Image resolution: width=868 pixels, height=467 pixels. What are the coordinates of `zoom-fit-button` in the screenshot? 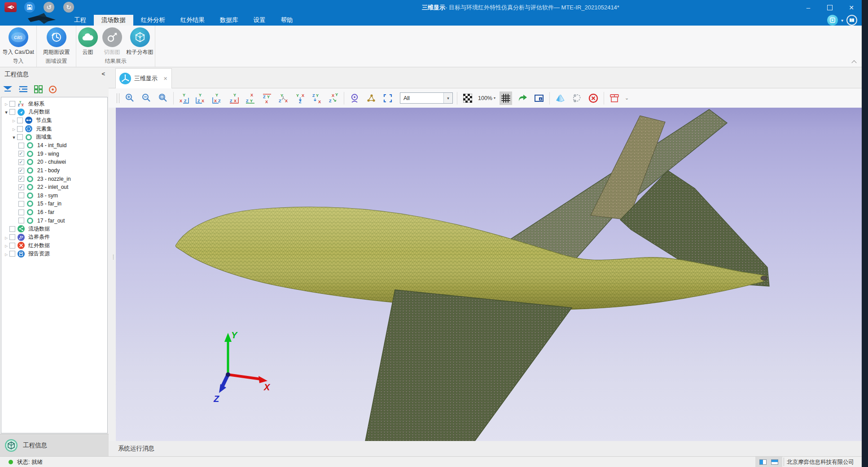 It's located at (163, 98).